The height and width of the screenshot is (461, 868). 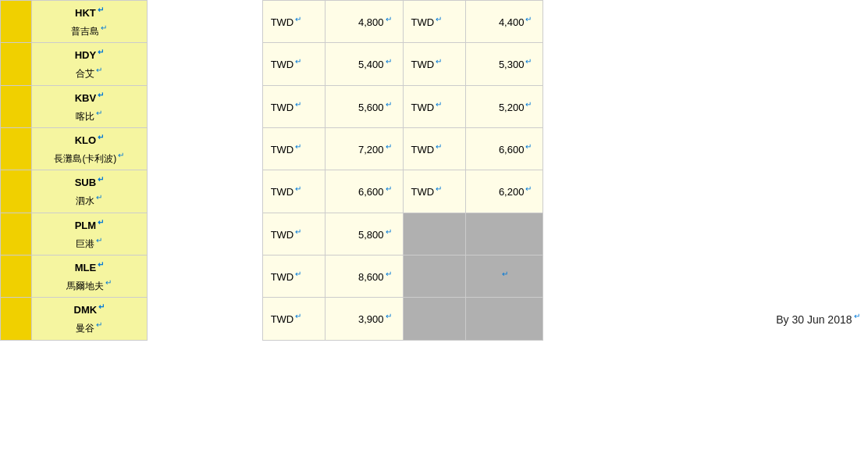 What do you see at coordinates (706, 319) in the screenshot?
I see `rest-cell: By 30 Jun 2018↵` at bounding box center [706, 319].